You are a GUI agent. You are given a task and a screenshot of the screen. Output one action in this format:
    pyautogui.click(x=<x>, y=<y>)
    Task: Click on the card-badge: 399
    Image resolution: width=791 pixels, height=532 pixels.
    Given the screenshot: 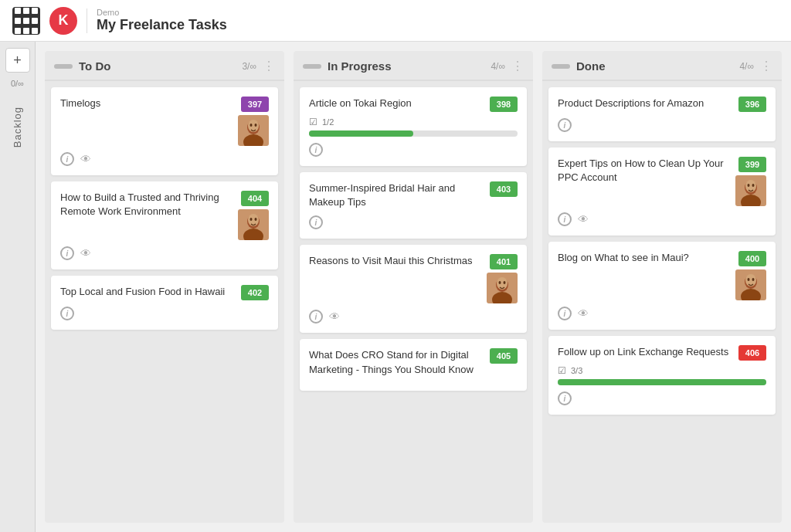 What is the action you would take?
    pyautogui.click(x=752, y=164)
    